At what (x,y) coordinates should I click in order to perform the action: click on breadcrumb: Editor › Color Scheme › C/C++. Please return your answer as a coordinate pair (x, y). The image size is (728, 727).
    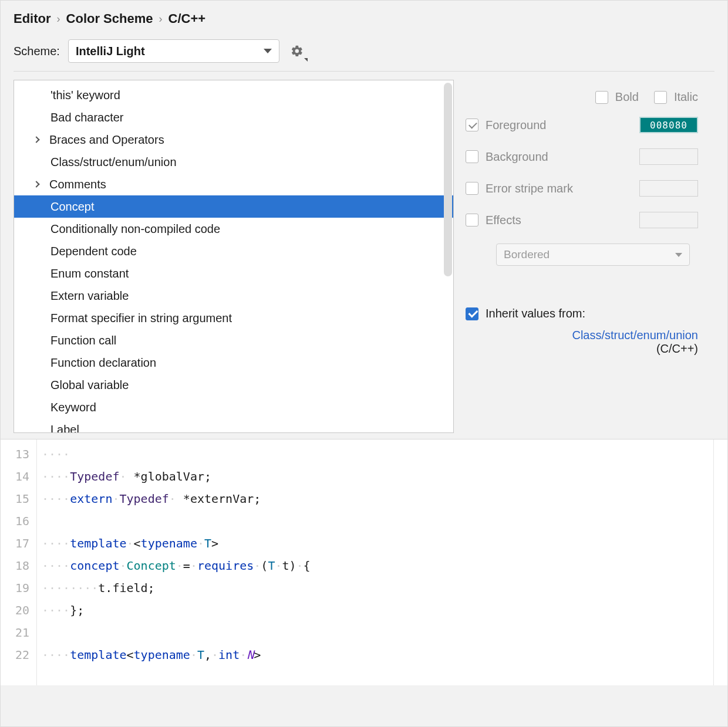
    Looking at the image, I should click on (364, 19).